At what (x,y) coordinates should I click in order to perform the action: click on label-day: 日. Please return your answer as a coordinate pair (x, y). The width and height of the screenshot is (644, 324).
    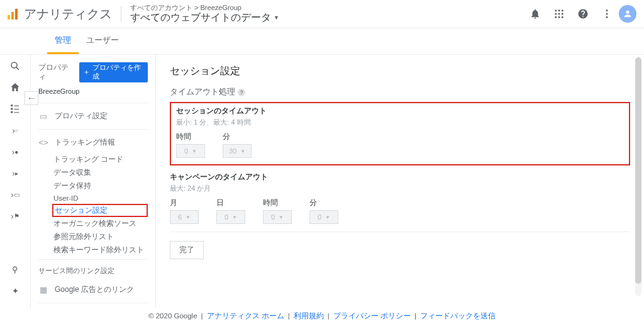
    Looking at the image, I should click on (231, 203).